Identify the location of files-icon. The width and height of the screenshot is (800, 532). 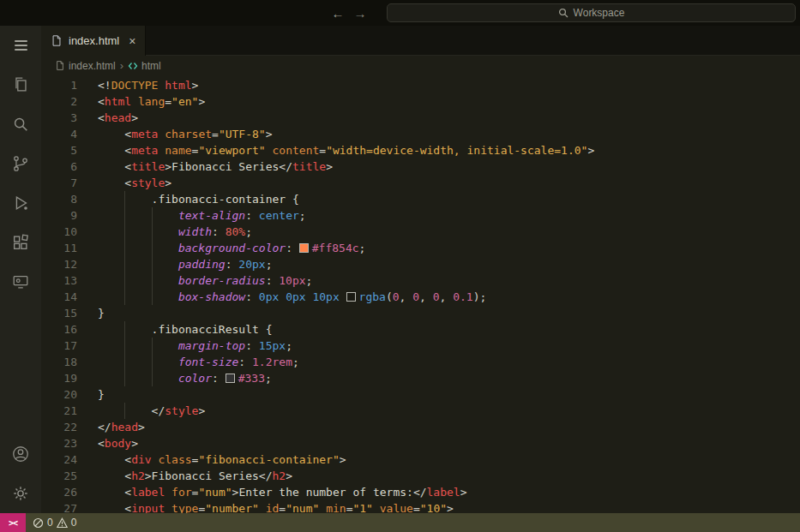
(21, 85).